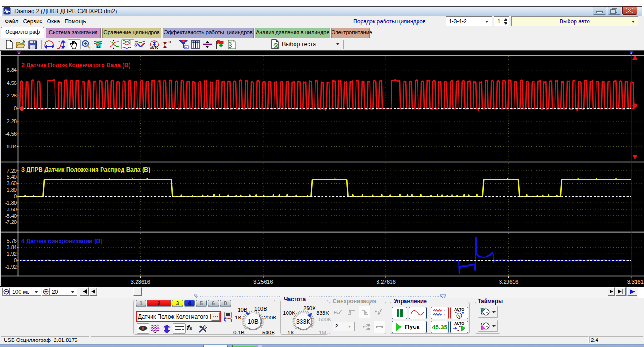 The height and width of the screenshot is (347, 644). I want to click on svg-text: 3.27616, so click(386, 282).